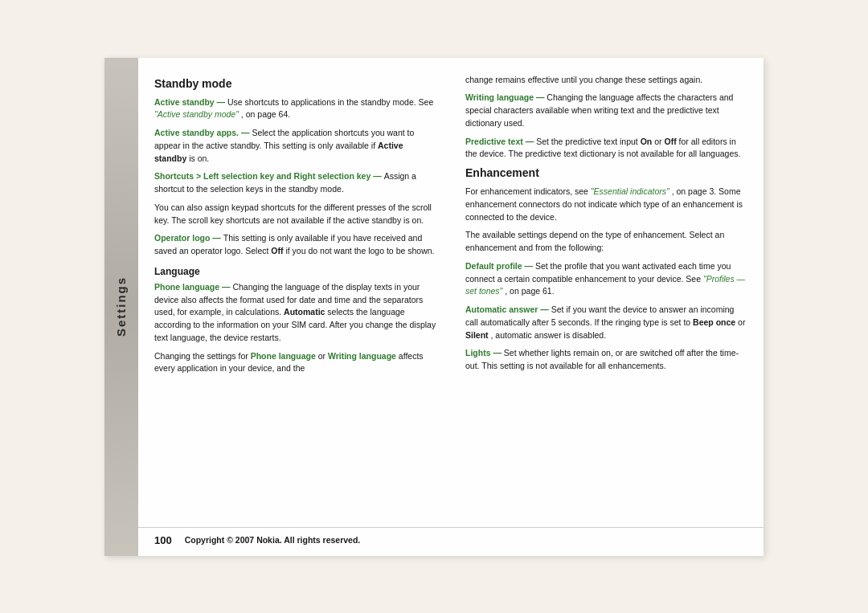 The image size is (868, 613). Describe the element at coordinates (360, 251) in the screenshot. I see `op-logo-end: if you do not want the logo to be shown.` at that location.